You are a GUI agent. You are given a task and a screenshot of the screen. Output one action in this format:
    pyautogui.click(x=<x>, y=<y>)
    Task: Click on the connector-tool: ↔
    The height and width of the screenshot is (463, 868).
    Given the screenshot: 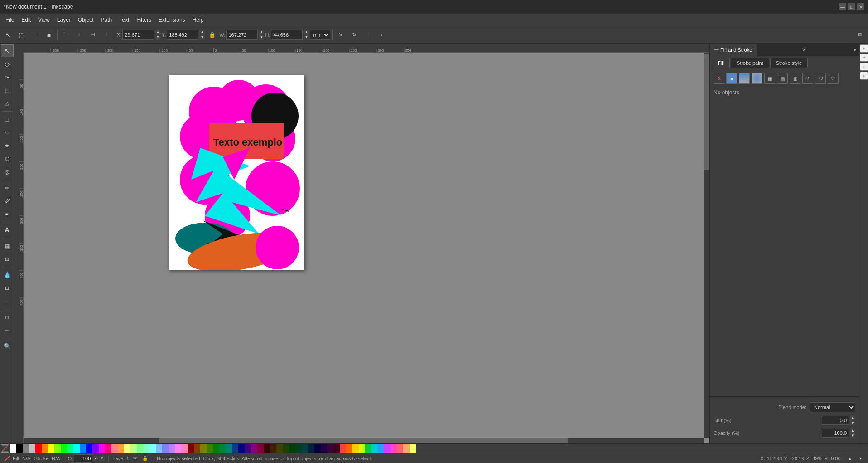 What is the action you would take?
    pyautogui.click(x=7, y=330)
    